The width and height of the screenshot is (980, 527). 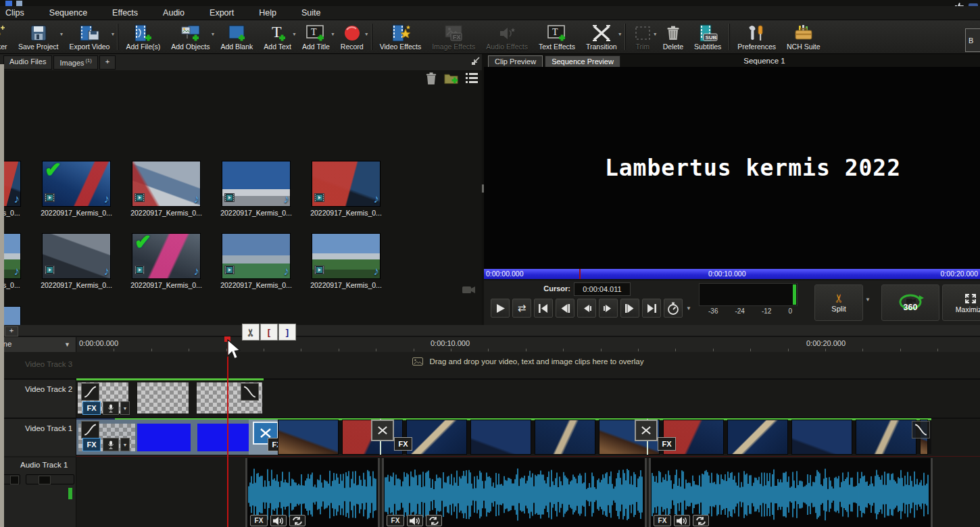 What do you see at coordinates (191, 36) in the screenshot?
I see `add-objects-button: Add Objects▼` at bounding box center [191, 36].